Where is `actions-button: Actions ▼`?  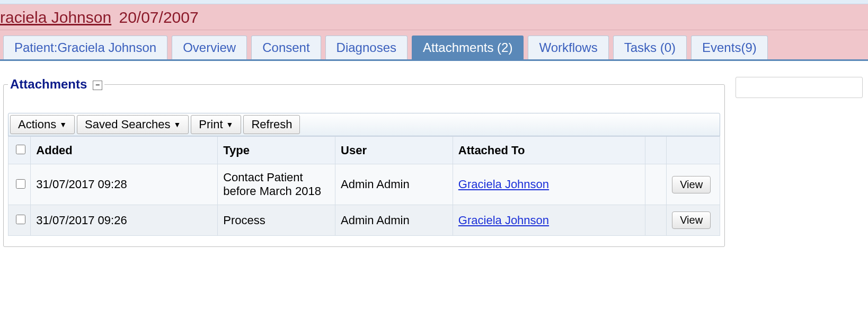 actions-button: Actions ▼ is located at coordinates (42, 125).